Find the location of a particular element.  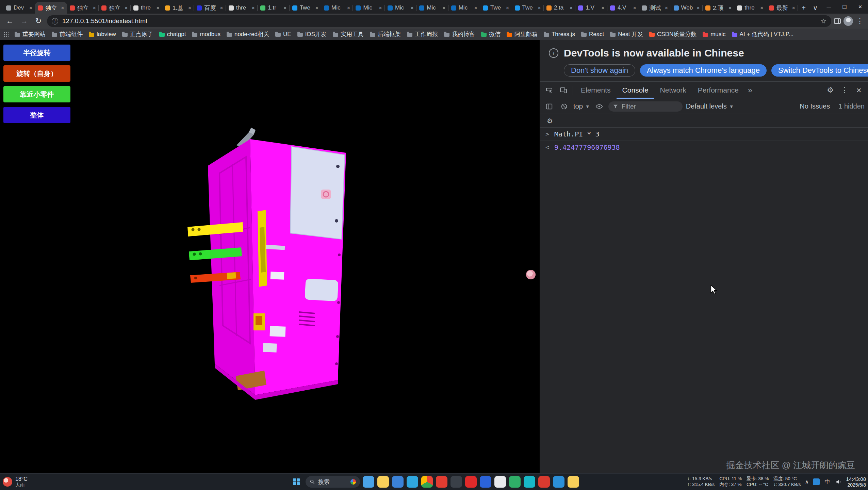

inspect-element-icon is located at coordinates (549, 90).